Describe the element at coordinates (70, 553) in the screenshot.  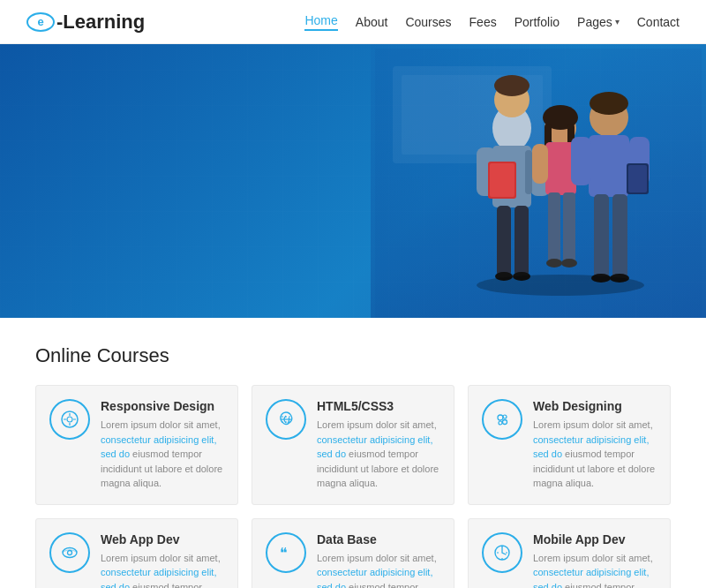
I see `webapp-icon` at that location.